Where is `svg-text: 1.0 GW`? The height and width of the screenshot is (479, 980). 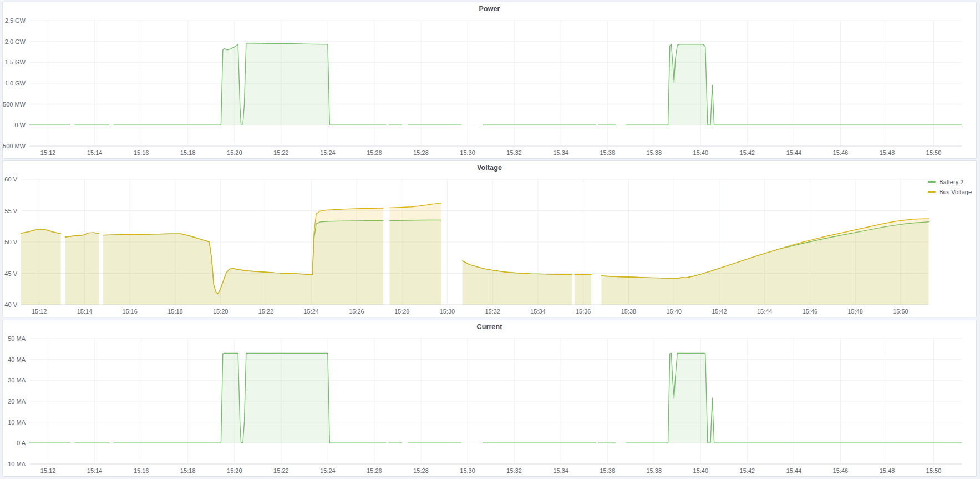
svg-text: 1.0 GW is located at coordinates (16, 83).